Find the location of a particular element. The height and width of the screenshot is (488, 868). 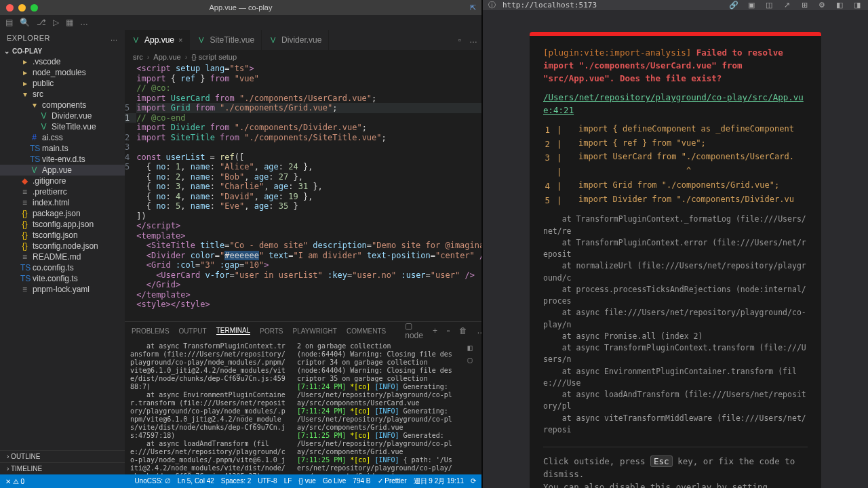

tree-item-README-md: ≡README.md is located at coordinates (62, 257).